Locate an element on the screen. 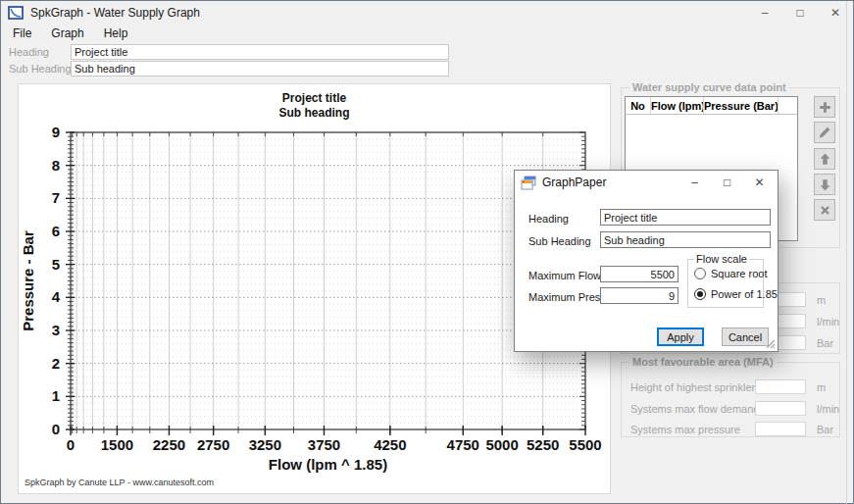 The image size is (854, 504). menu-file: File is located at coordinates (22, 33).